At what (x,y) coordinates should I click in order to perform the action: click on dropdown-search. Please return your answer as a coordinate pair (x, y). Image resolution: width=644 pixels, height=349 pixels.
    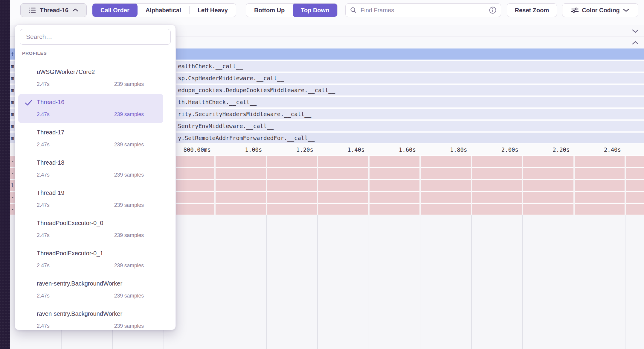
    Looking at the image, I should click on (95, 37).